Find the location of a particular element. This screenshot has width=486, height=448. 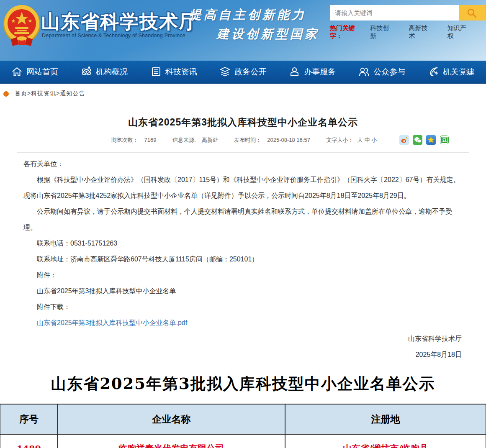

nav-label: 公众参与 is located at coordinates (389, 72).